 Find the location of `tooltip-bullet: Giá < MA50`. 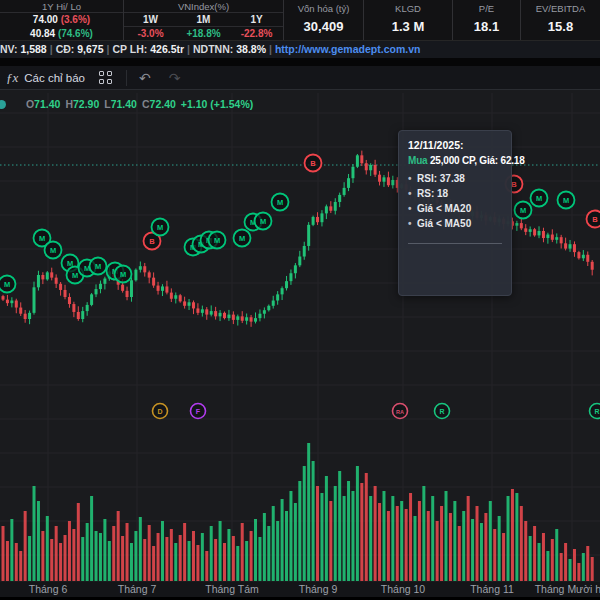

tooltip-bullet: Giá < MA50 is located at coordinates (455, 224).